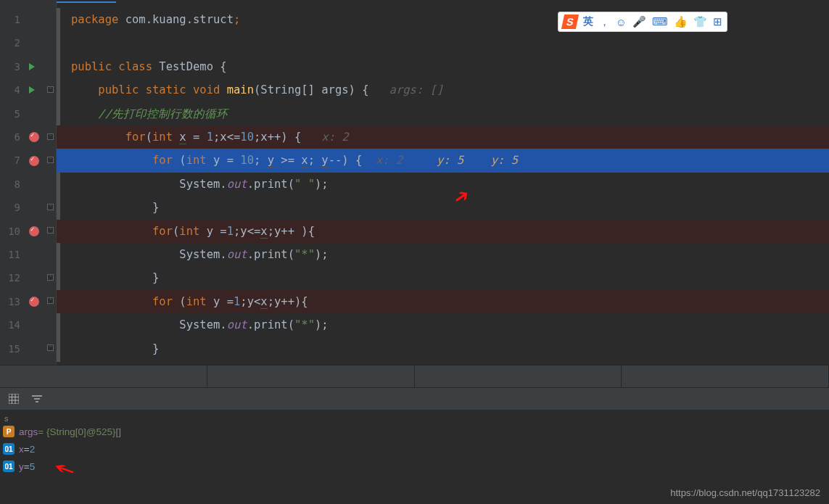  What do you see at coordinates (10, 43) in the screenshot?
I see `line-number: 2` at bounding box center [10, 43].